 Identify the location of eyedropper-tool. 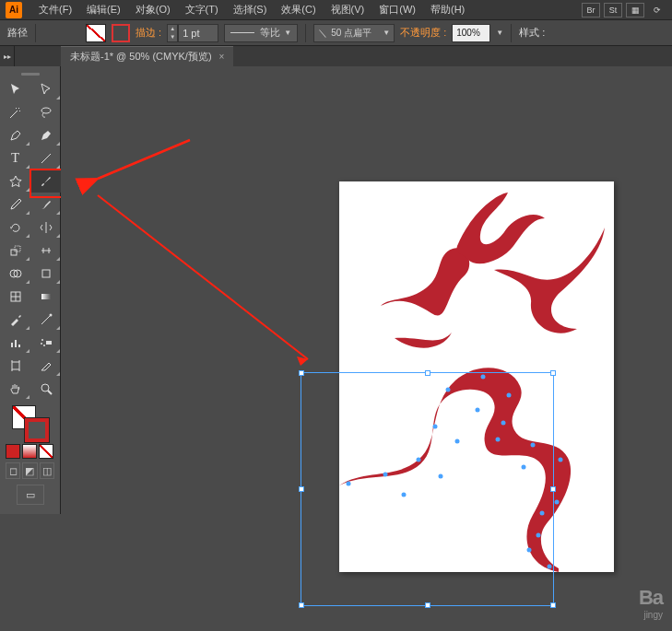
(15, 319).